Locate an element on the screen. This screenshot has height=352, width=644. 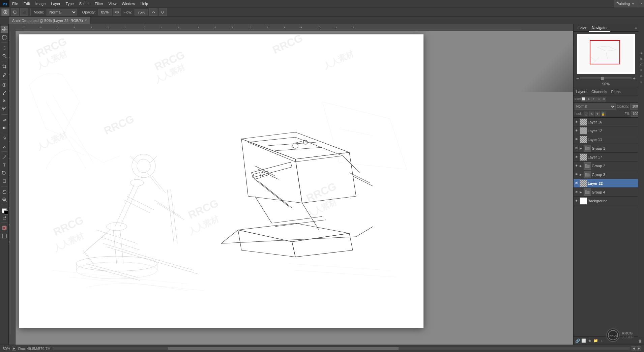
menu-view: View is located at coordinates (113, 3).